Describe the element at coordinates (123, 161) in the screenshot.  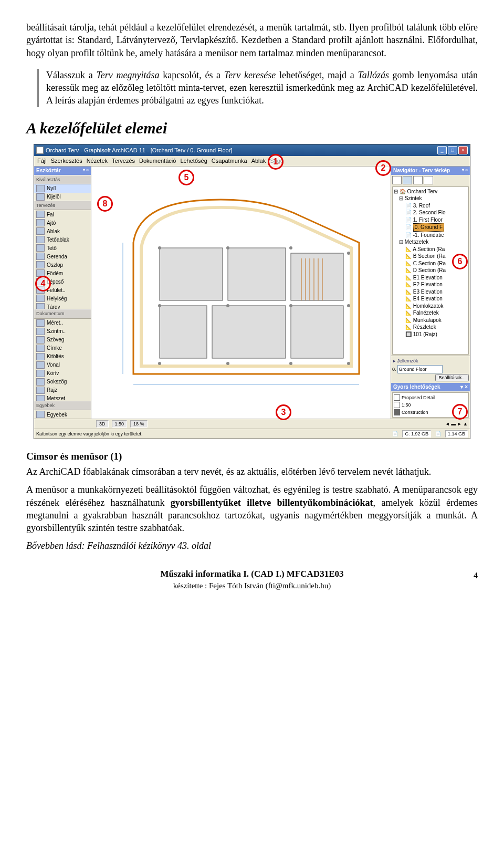
I see `menu-design: Tervezés` at that location.